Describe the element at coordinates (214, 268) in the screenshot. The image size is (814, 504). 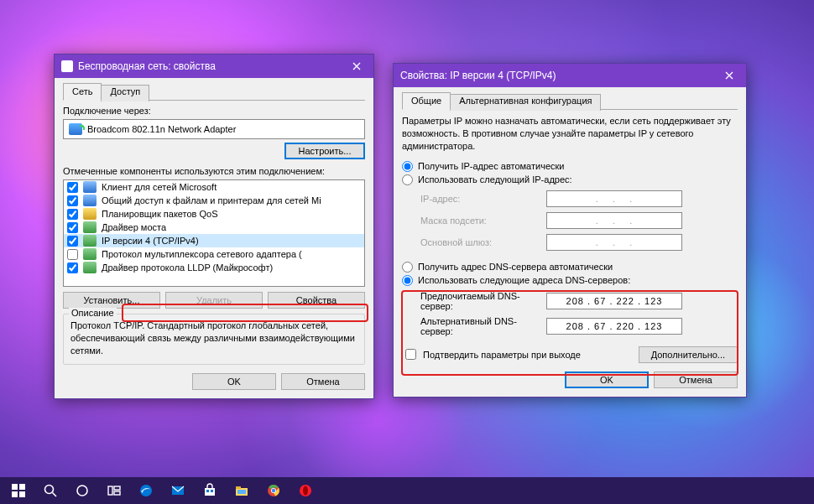
I see `list-item: Драйвер протокола LLDP (Майкрософт)` at that location.